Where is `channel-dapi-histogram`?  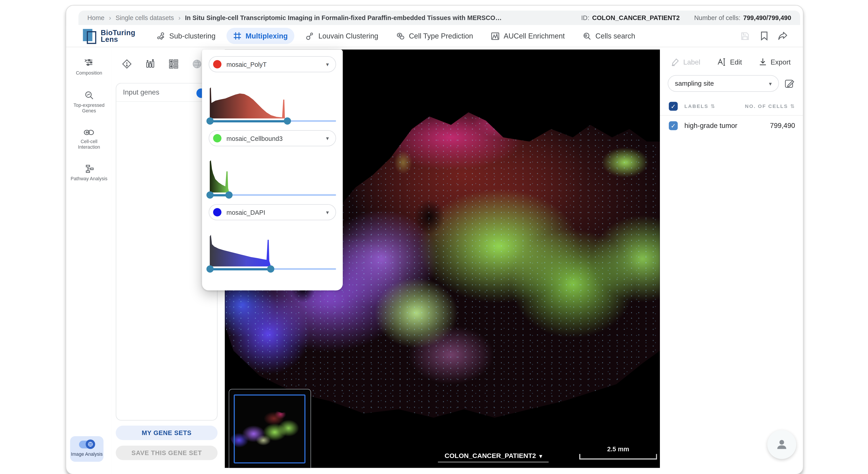
channel-dapi-histogram is located at coordinates (273, 249).